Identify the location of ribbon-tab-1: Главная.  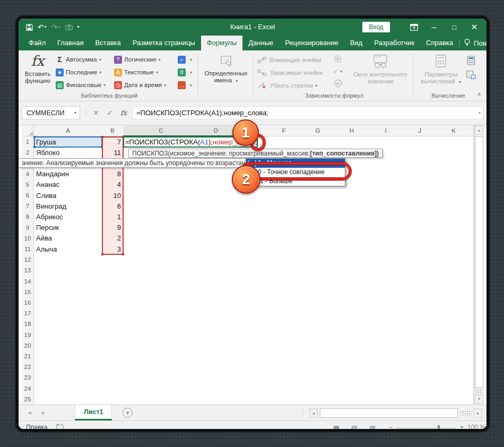
(70, 43).